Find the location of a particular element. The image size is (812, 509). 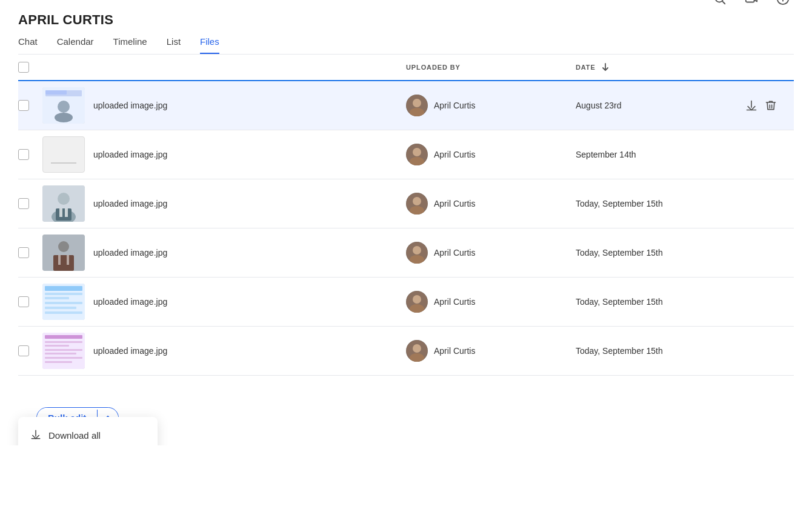

app-title: APRIL CURTIS is located at coordinates (406, 20).